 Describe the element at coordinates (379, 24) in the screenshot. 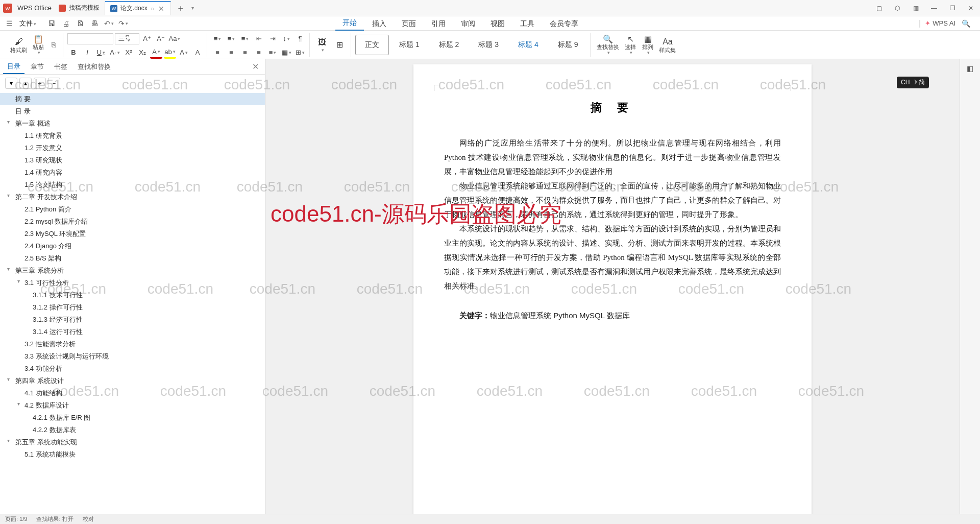

I see `ribbon-tab-insert: 插入` at that location.